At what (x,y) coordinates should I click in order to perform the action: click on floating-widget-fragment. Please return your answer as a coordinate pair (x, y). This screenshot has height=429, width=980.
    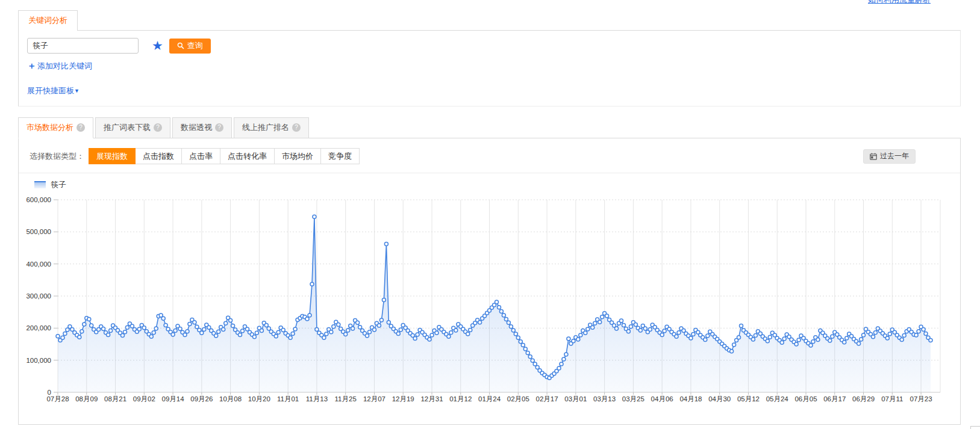
    Looking at the image, I should click on (975, 427).